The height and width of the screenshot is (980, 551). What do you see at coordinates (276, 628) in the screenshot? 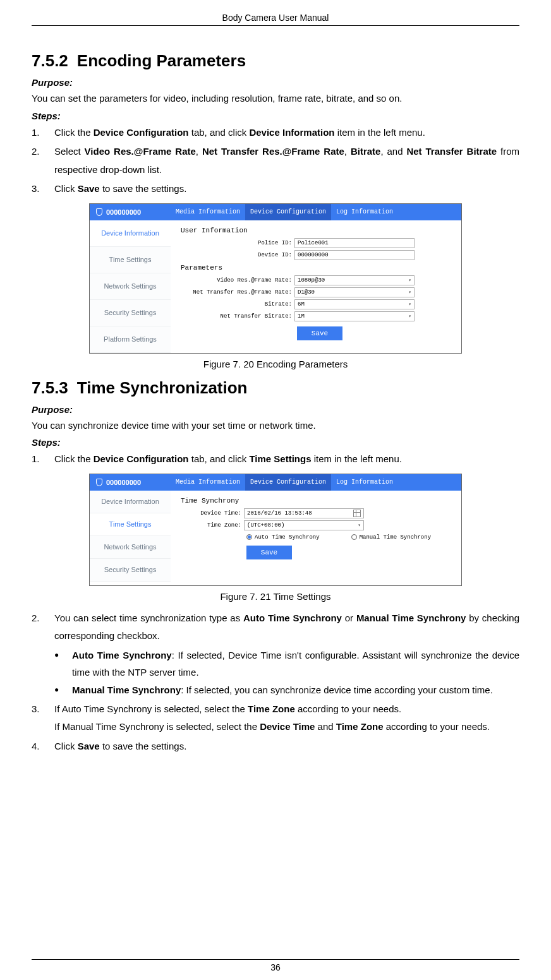
I see `step-item: 2. You can select time synchronization t…` at bounding box center [276, 628].